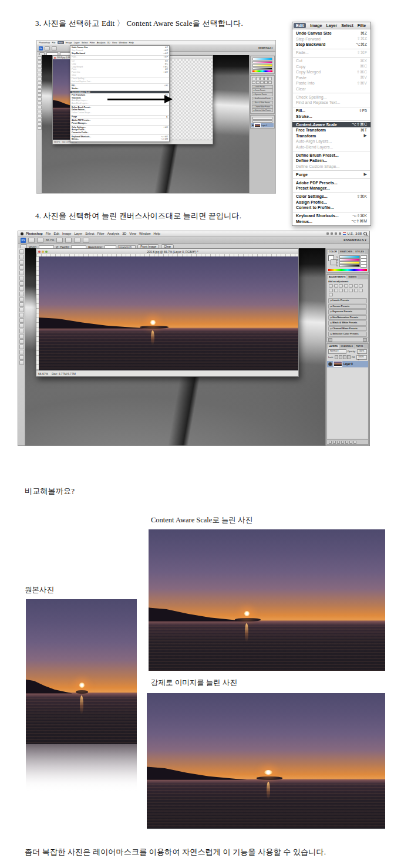 This screenshot has width=411, height=868. What do you see at coordinates (341, 286) in the screenshot?
I see `adjustment-curves` at bounding box center [341, 286].